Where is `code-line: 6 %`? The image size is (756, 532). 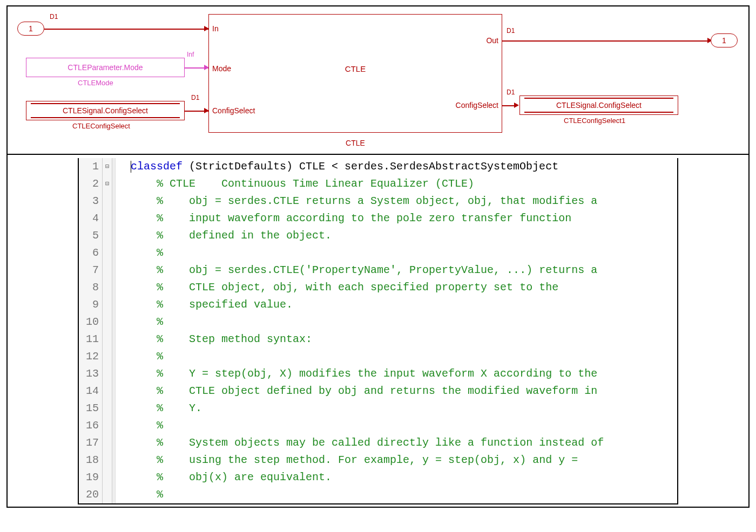 code-line: 6 % is located at coordinates (378, 253).